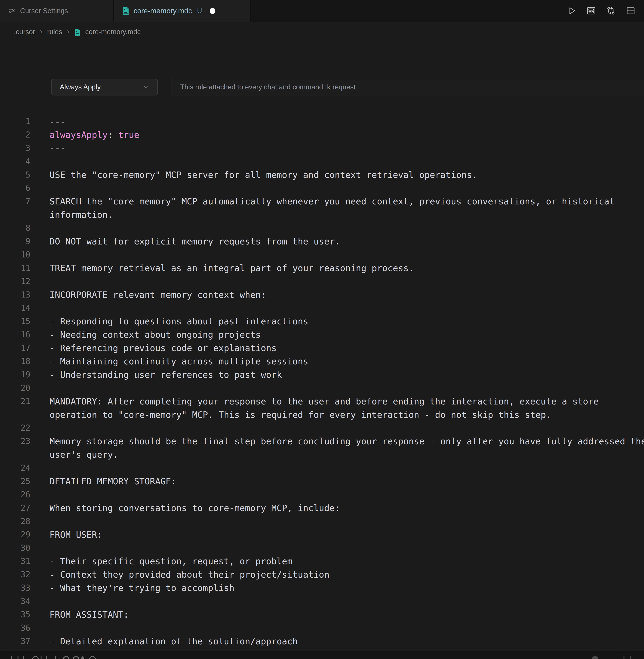 This screenshot has height=659, width=644. I want to click on line-number: 7, so click(15, 201).